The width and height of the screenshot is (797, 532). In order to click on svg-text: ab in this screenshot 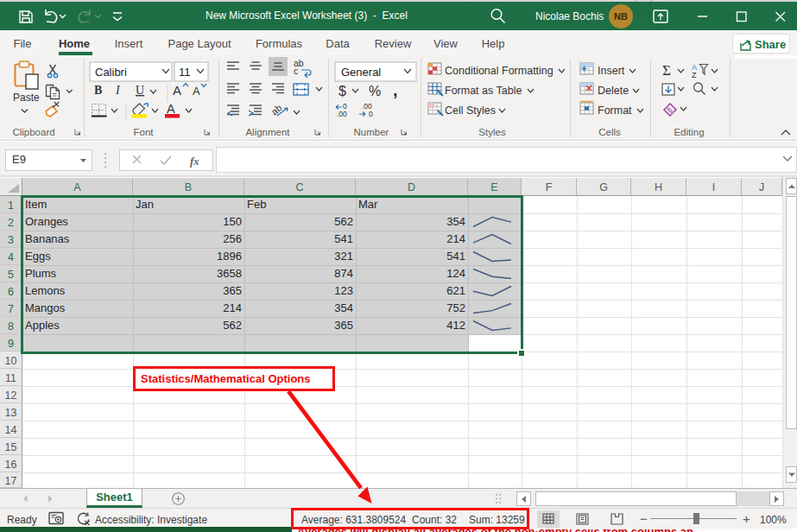, I will do `click(276, 109)`.